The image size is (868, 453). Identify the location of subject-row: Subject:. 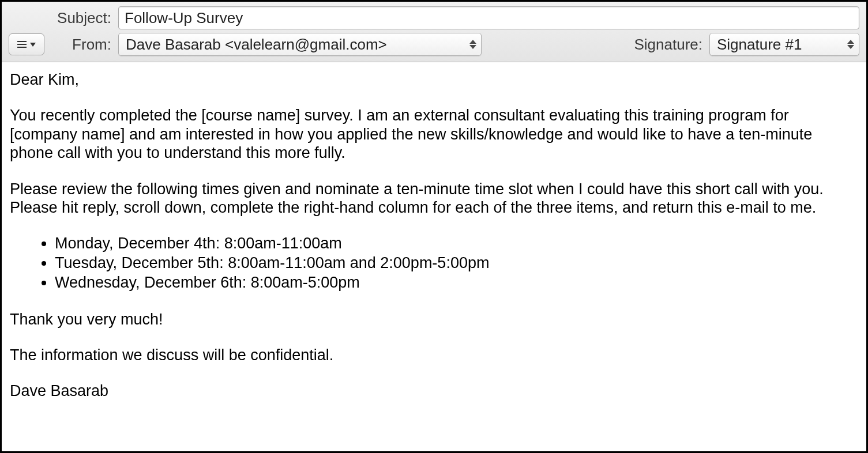
(434, 18).